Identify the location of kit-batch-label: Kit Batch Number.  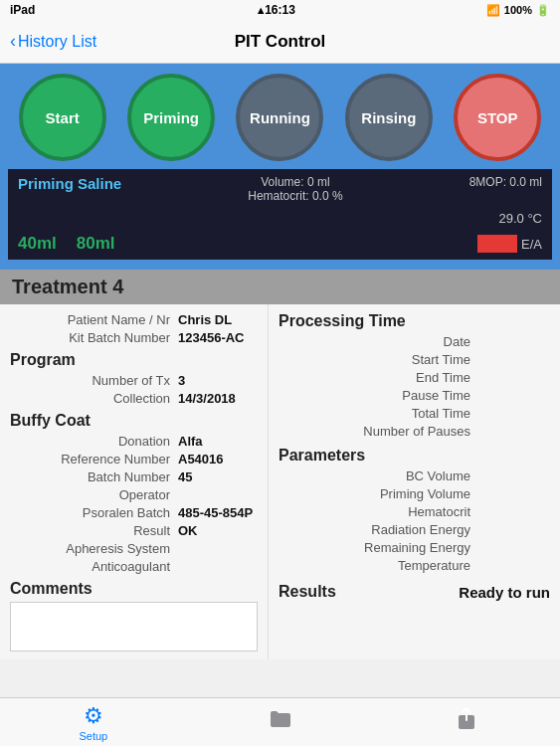
(90, 338).